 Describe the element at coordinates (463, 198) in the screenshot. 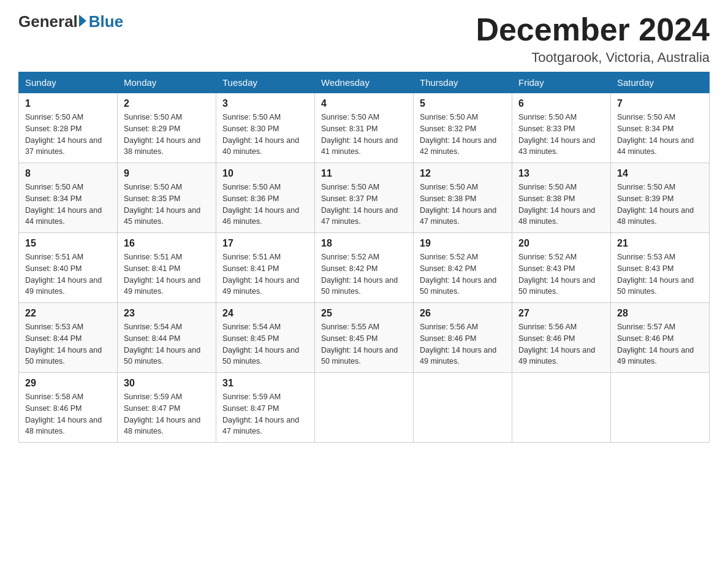

I see `calendar-cell: 12Sunrise: 5:50 AMSunset: 8:38 PMDayligh…` at that location.